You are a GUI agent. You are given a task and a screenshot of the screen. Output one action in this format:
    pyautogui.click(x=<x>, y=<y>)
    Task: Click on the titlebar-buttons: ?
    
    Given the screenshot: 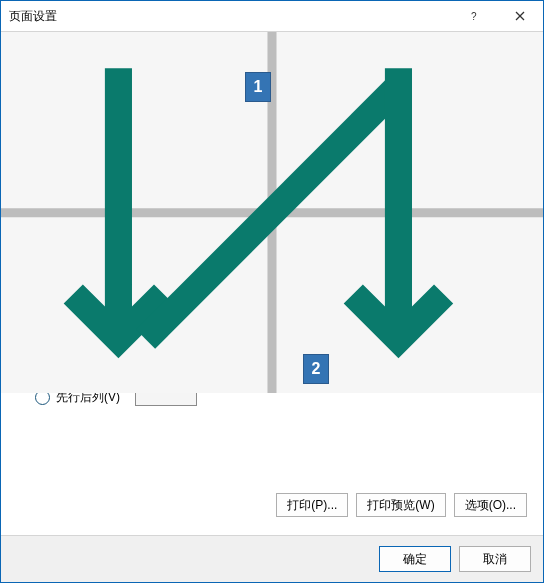 What is the action you would take?
    pyautogui.click(x=497, y=16)
    